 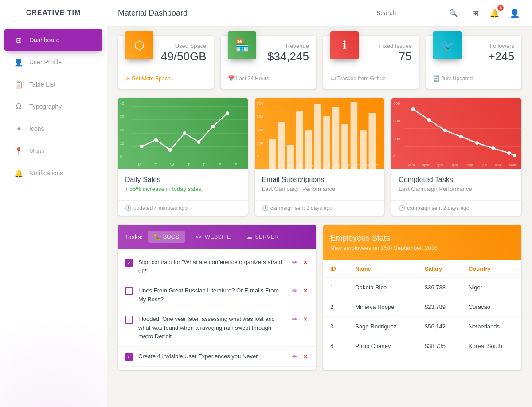 What do you see at coordinates (212, 295) in the screenshot?
I see `task-text-2: Lines From Great Russian Literature? Or …` at bounding box center [212, 295].